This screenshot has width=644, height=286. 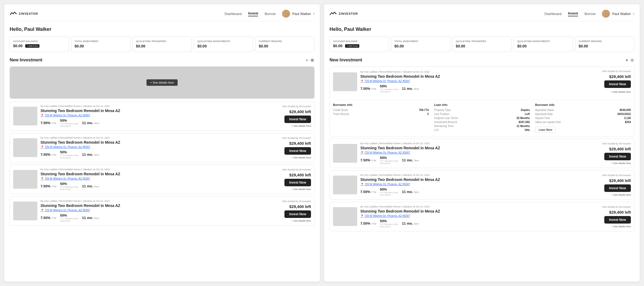 What do you see at coordinates (141, 46) in the screenshot?
I see `stat-value-2: $0.00` at bounding box center [141, 46].